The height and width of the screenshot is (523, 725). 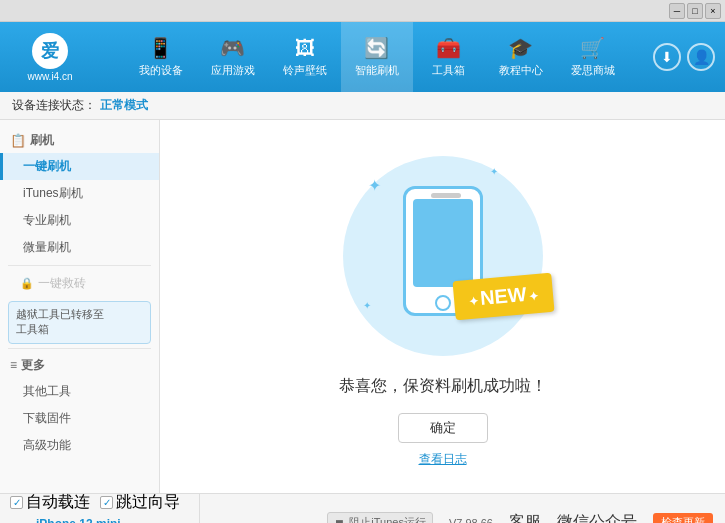 I want to click on sidebar-item-advanced: 高级功能, so click(x=80, y=446).